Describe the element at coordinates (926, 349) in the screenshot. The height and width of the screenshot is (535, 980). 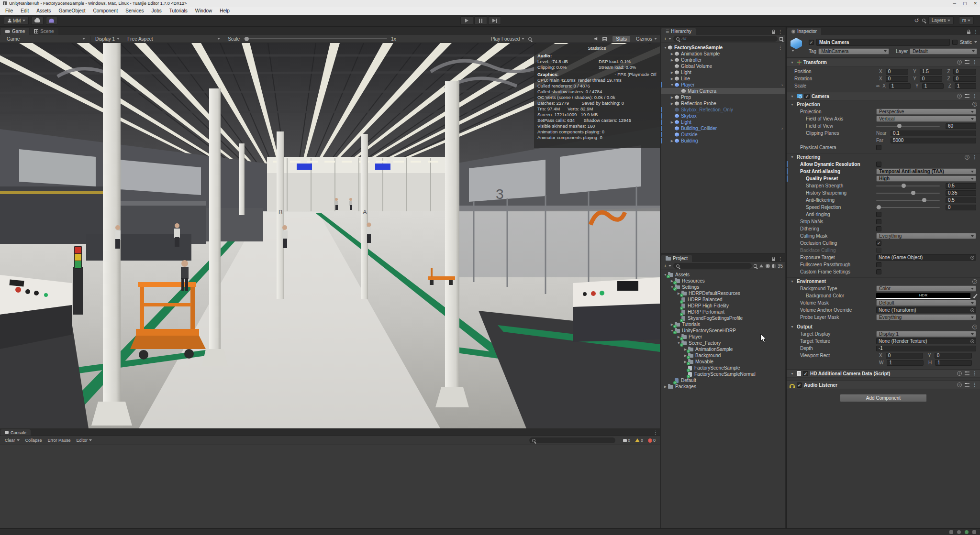
I see `depth-field: -1` at that location.